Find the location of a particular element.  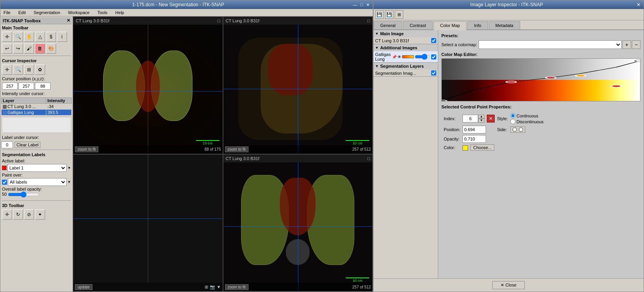

galligas-visible is located at coordinates (434, 57).